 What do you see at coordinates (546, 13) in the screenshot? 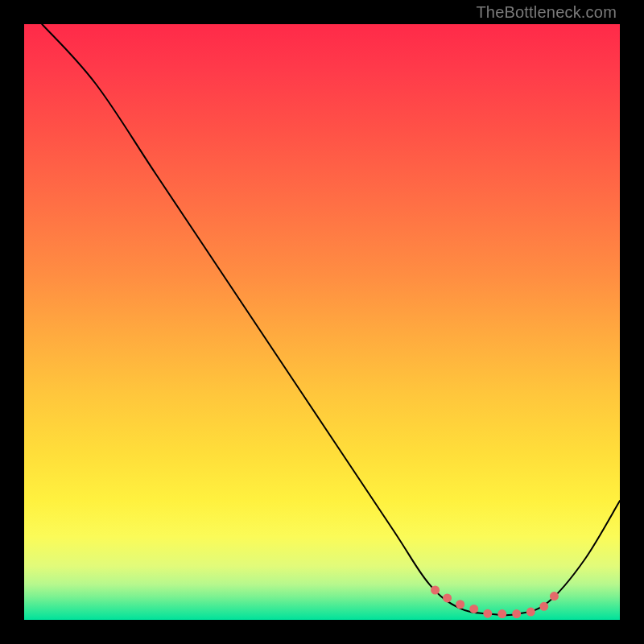
I see `watermark-text: TheBottleneck.com` at bounding box center [546, 13].